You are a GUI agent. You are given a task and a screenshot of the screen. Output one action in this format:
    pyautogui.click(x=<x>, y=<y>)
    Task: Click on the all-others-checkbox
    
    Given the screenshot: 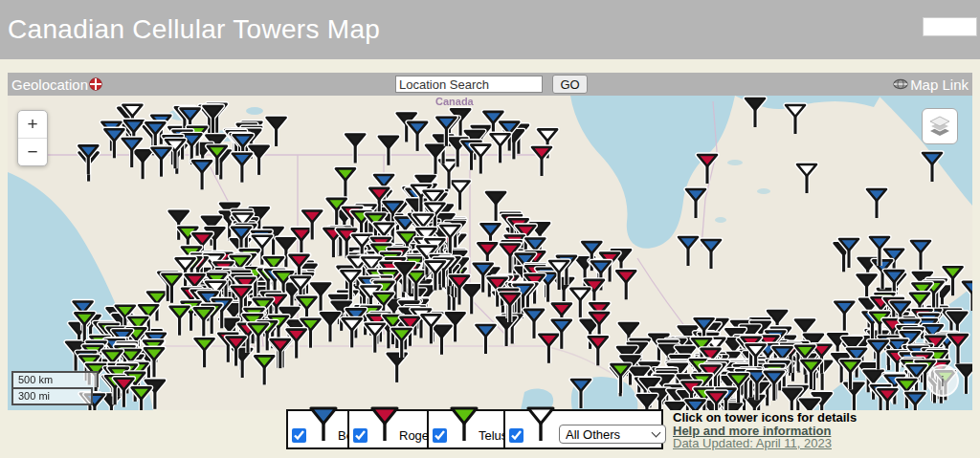 What is the action you would take?
    pyautogui.click(x=517, y=436)
    